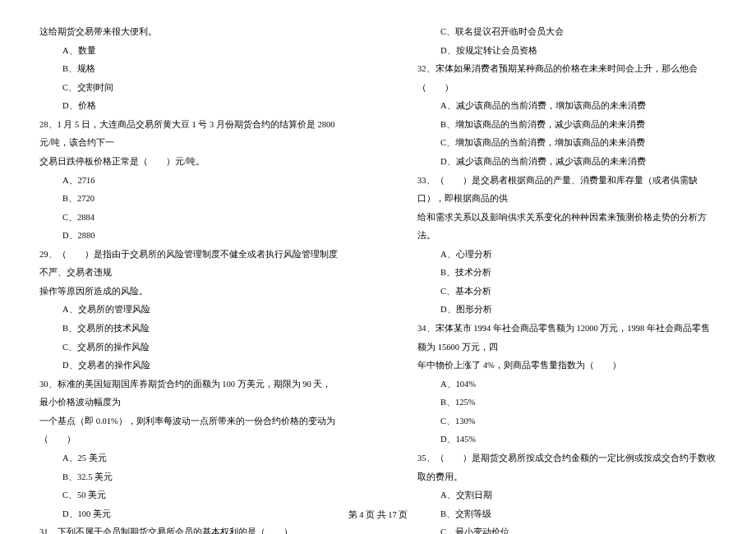  Describe the element at coordinates (567, 338) in the screenshot. I see `q34-stem-line1: 34、宋体某市 1994 年社会商品零售额为 12000 万元，1998 年社会…` at that location.